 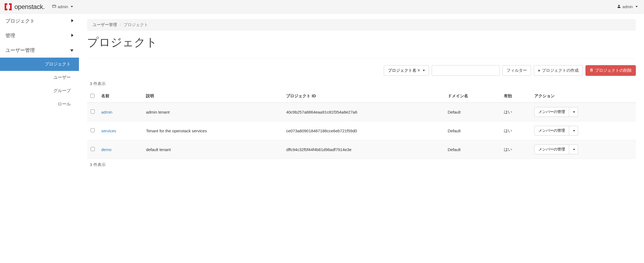 I want to click on create-button-label: プロジェクトの作成, so click(x=560, y=71).